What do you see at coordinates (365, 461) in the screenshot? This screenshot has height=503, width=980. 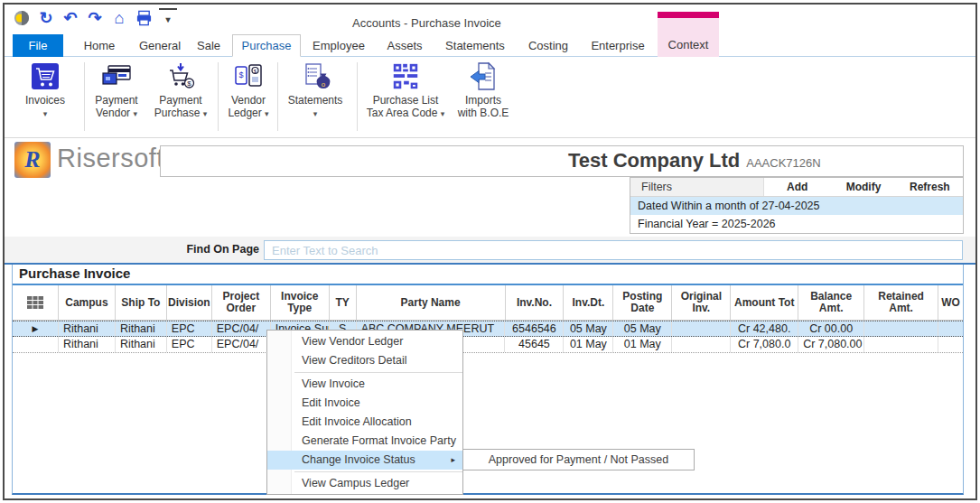 I see `menu-item-change-invoice-status: Change Invoice Status ▸` at bounding box center [365, 461].